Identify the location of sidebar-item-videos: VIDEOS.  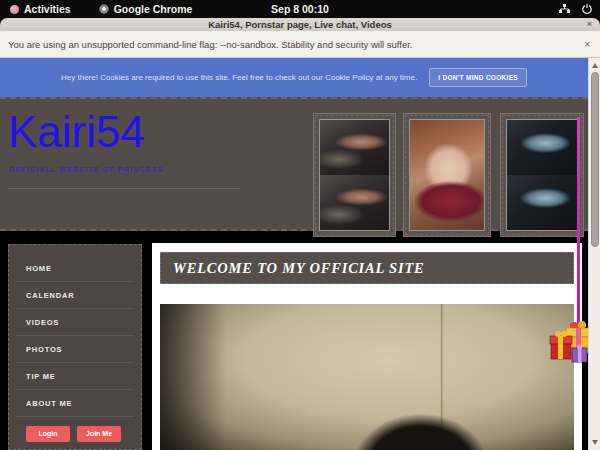
(75, 322).